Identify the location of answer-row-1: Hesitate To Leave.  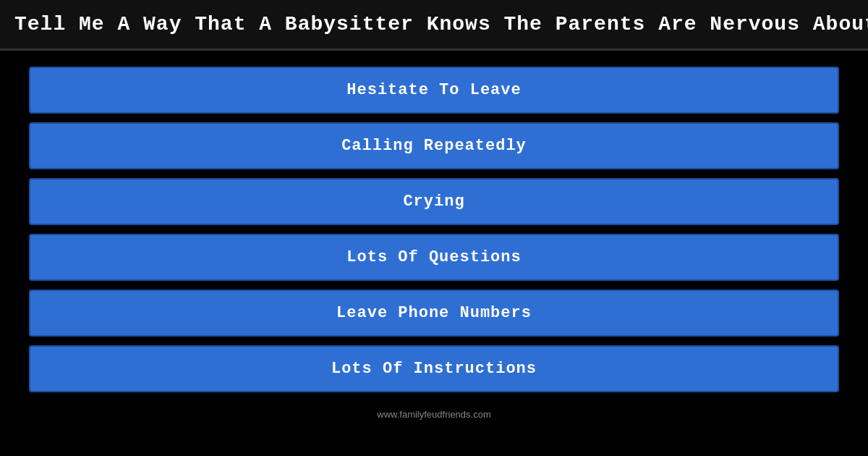
(434, 90).